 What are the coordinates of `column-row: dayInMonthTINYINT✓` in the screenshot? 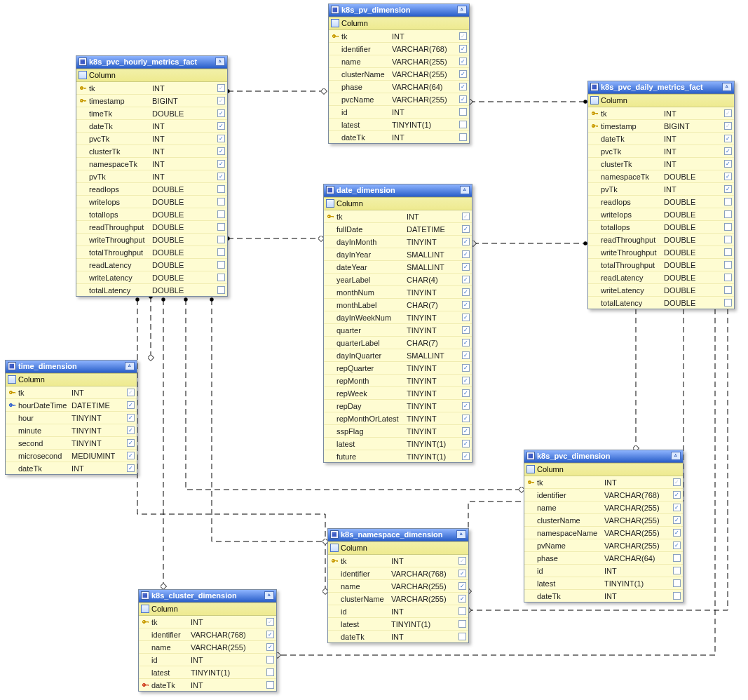 It's located at (398, 242).